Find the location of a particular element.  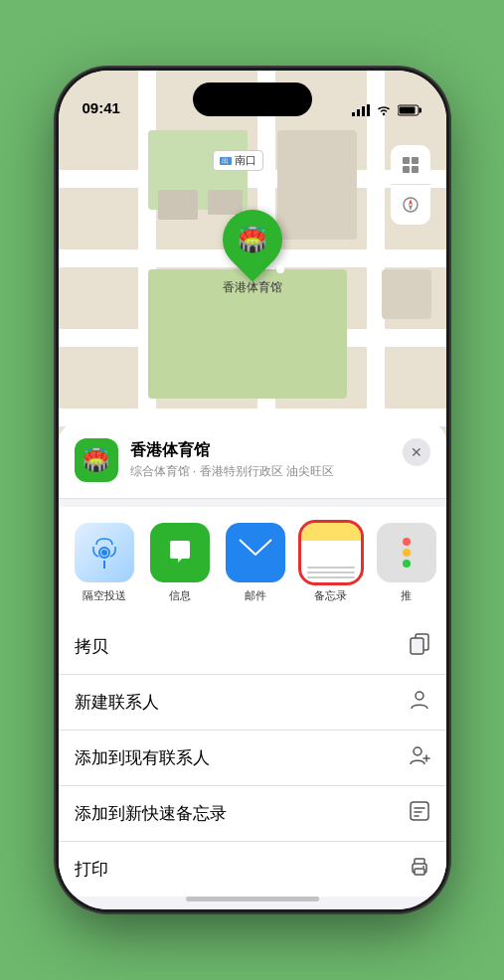

copy-label: 拷贝 is located at coordinates (91, 646).